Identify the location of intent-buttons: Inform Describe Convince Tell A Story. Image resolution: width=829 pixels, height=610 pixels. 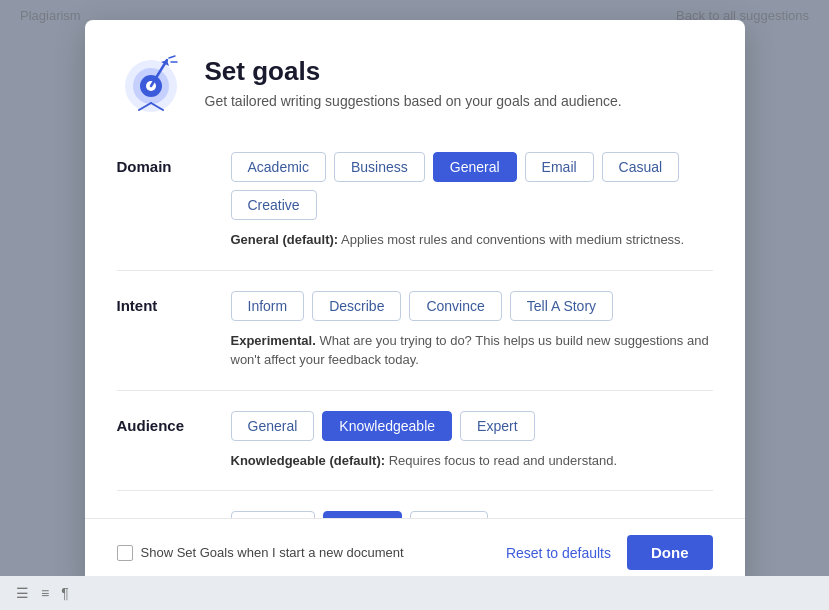
(472, 306).